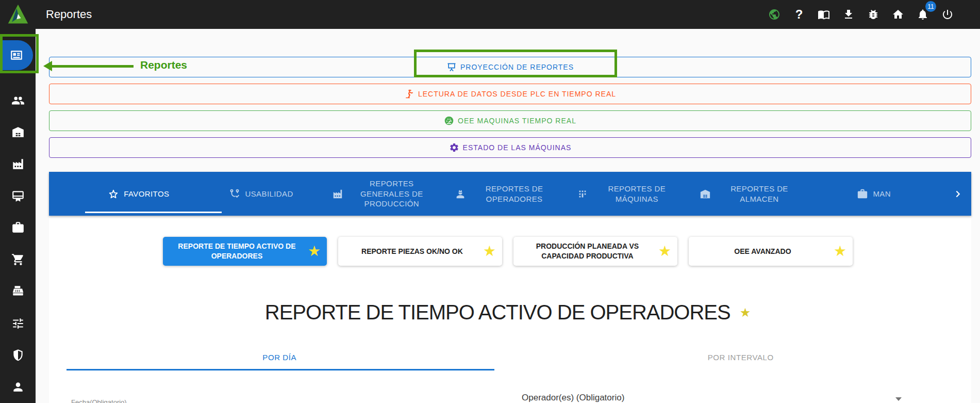 The height and width of the screenshot is (403, 980). Describe the element at coordinates (18, 355) in the screenshot. I see `shield-icon` at that location.